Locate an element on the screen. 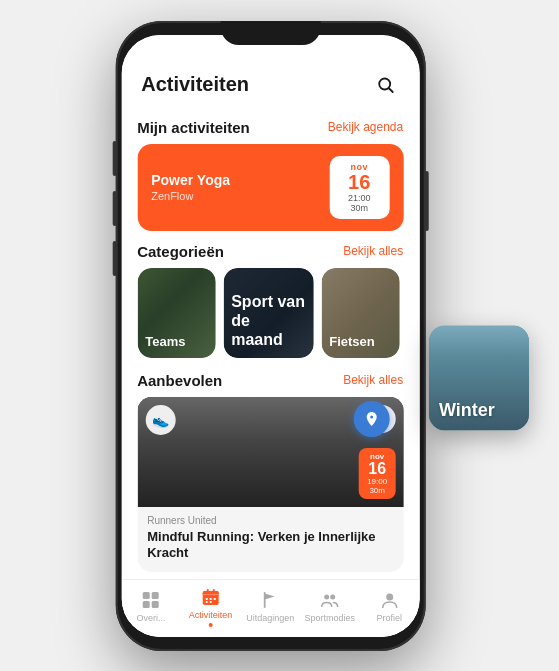 Image resolution: width=559 pixels, height=671 pixels. date-day: 16 is located at coordinates (359, 182).